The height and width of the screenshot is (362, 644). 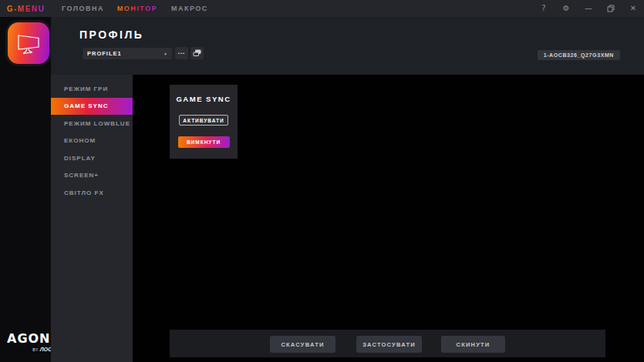 I want to click on profile-more-button: •••, so click(x=182, y=53).